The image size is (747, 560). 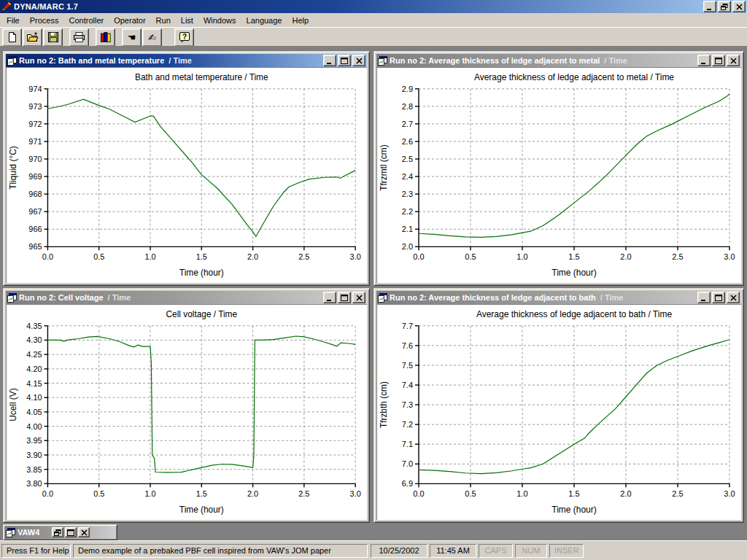 I want to click on menu-file: File, so click(x=13, y=20).